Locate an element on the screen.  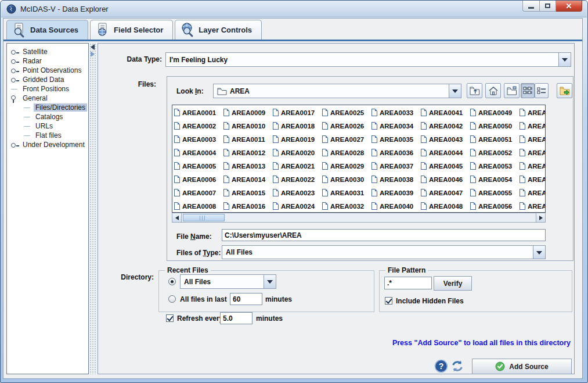
tree-expanded-icon is located at coordinates (15, 99).